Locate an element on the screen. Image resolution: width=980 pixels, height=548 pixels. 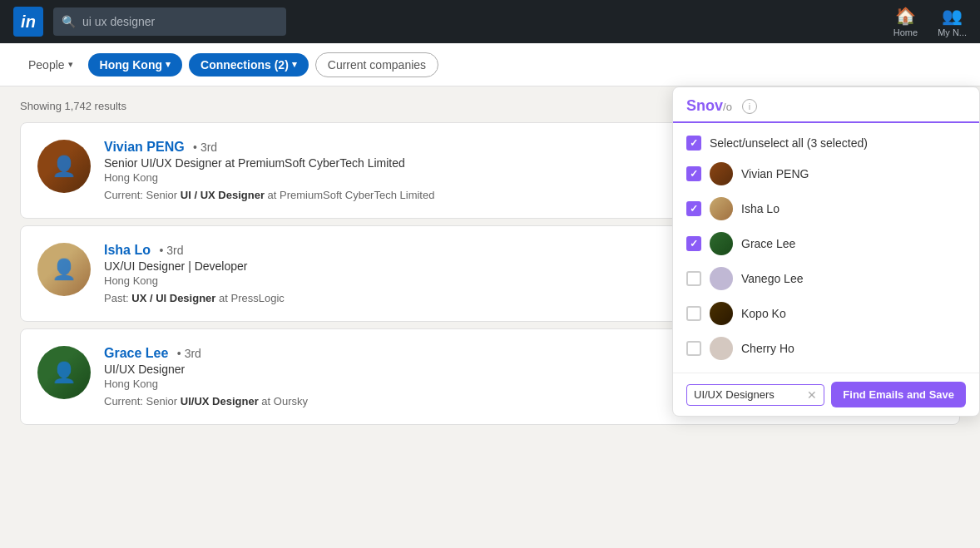
current-companies-filter: Current companies is located at coordinates (377, 65).